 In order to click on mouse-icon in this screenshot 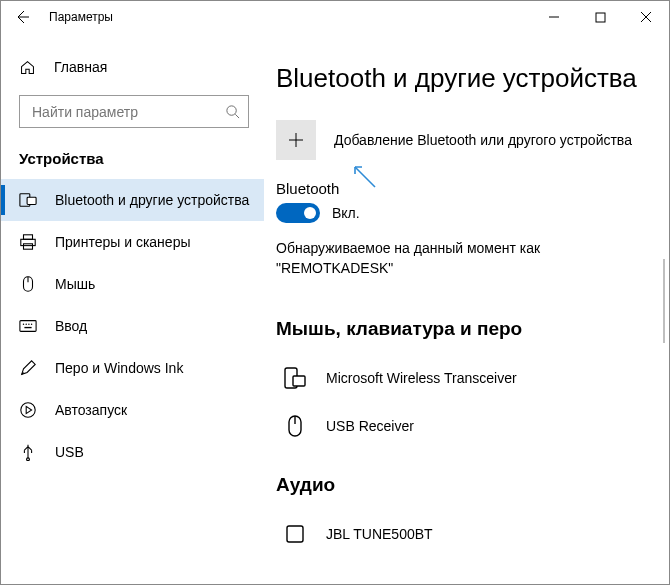, I will do `click(28, 284)`.